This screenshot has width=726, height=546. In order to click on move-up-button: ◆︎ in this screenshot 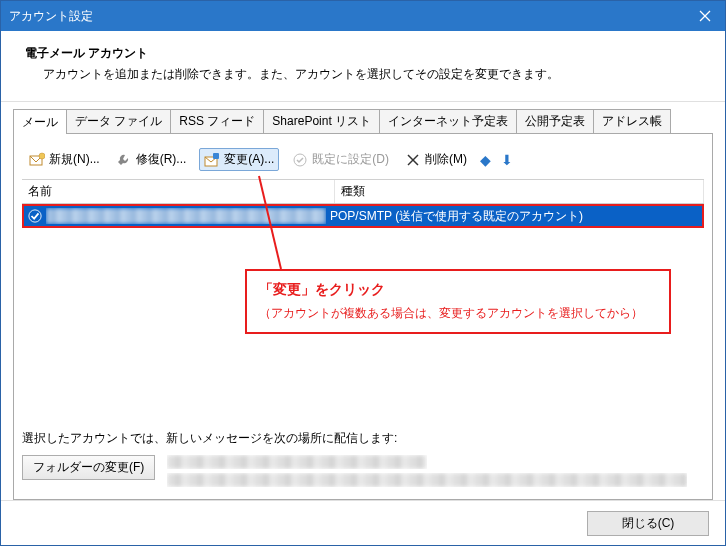, I will do `click(486, 160)`.